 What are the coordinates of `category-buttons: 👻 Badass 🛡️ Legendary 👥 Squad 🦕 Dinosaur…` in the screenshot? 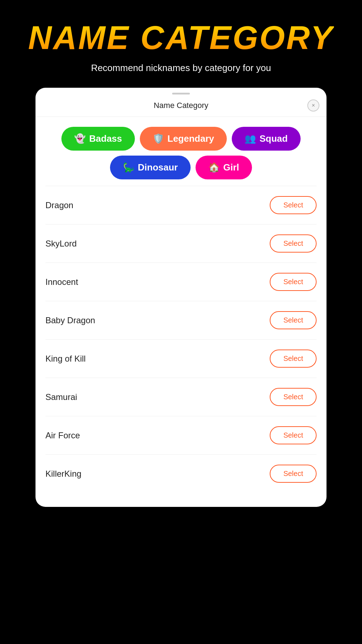 It's located at (181, 151).